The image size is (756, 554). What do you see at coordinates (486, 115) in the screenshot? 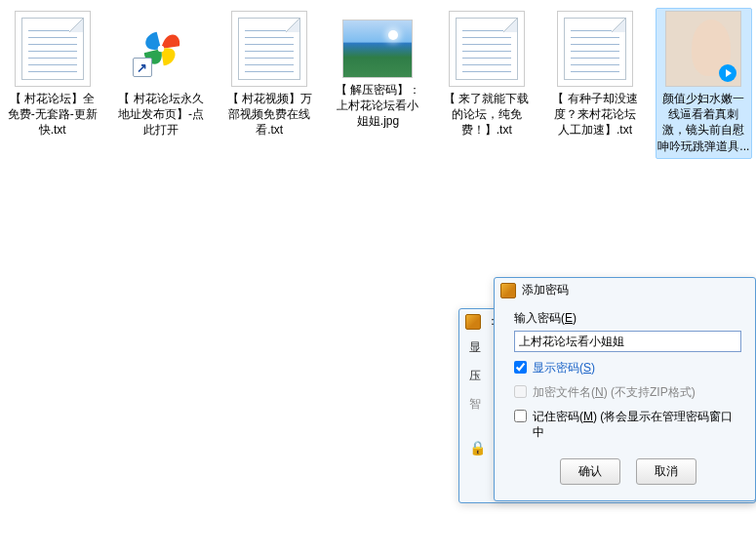
I see `file-label: 【 来了就能下载的论坛，纯免费！】.txt` at bounding box center [486, 115].